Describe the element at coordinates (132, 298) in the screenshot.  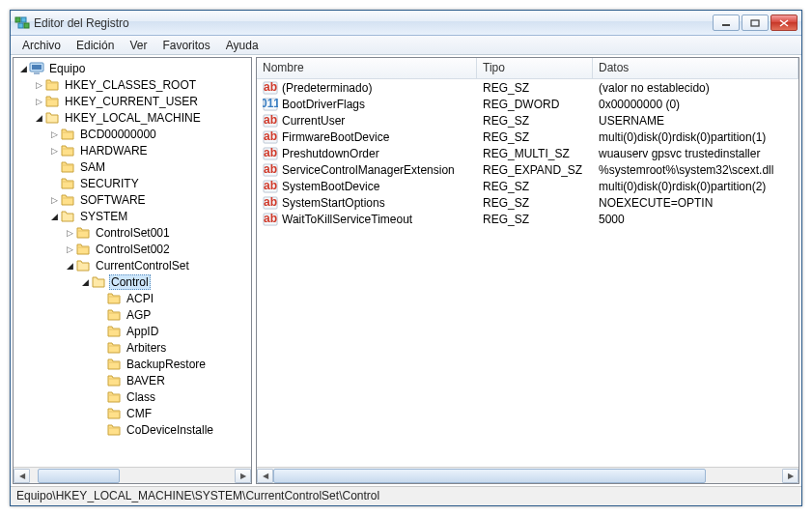
I see `tree-item: ACPI` at that location.